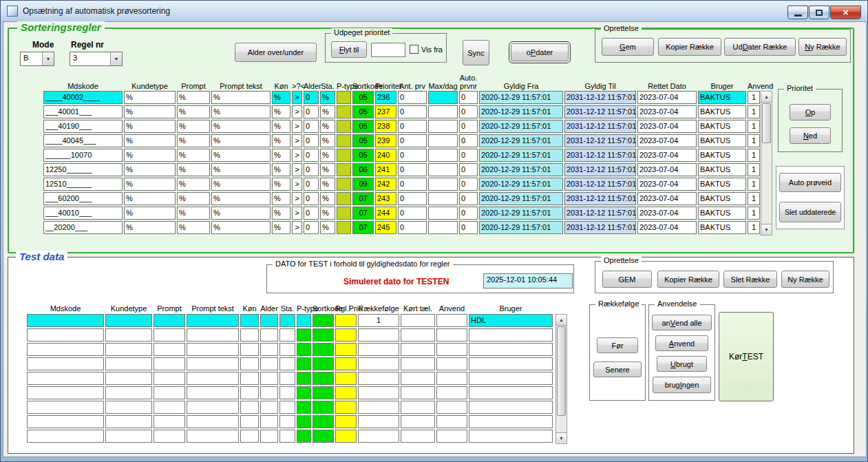  I want to click on prioritet-cell: 240, so click(385, 156).